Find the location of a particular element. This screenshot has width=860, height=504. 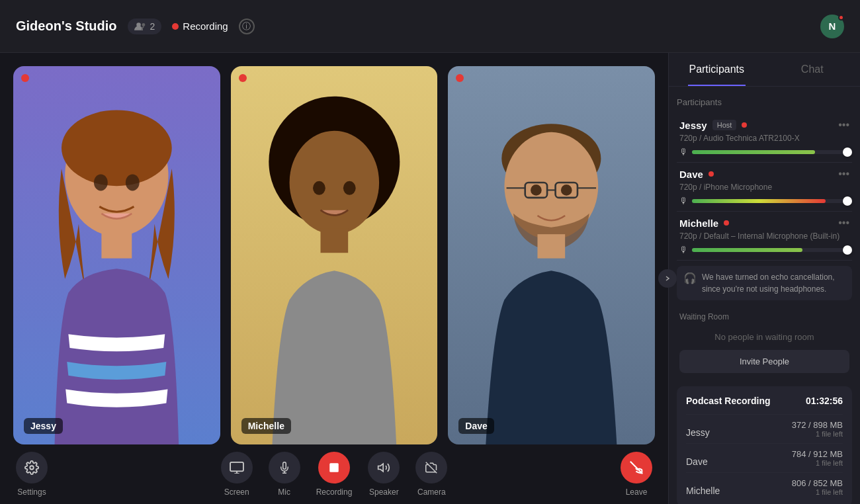

participant-row-michelle: Michelle ••• is located at coordinates (765, 223).